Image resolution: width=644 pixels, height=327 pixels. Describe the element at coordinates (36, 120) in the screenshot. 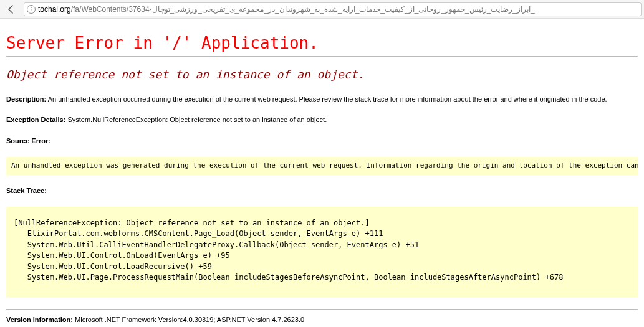

I see `exception-details-label: Exception Details:` at that location.